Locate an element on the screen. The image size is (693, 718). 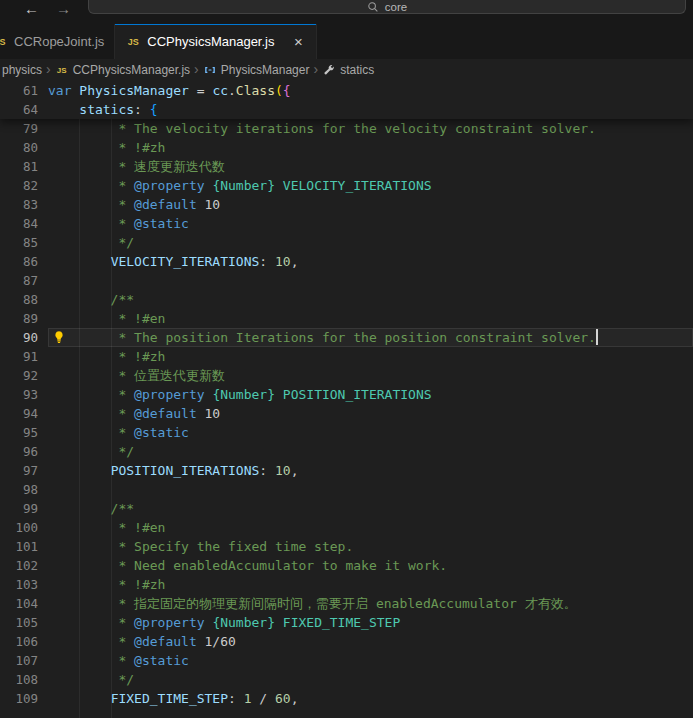
line-number: 96 is located at coordinates (24, 452).